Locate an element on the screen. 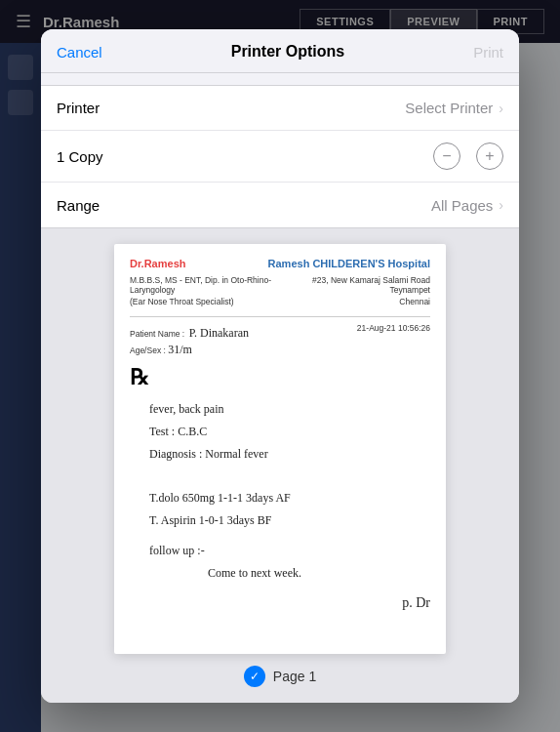 The image size is (560, 732). patient-row: Patient Name : P. Dinakaran 21-Aug-21 10… is located at coordinates (280, 332).